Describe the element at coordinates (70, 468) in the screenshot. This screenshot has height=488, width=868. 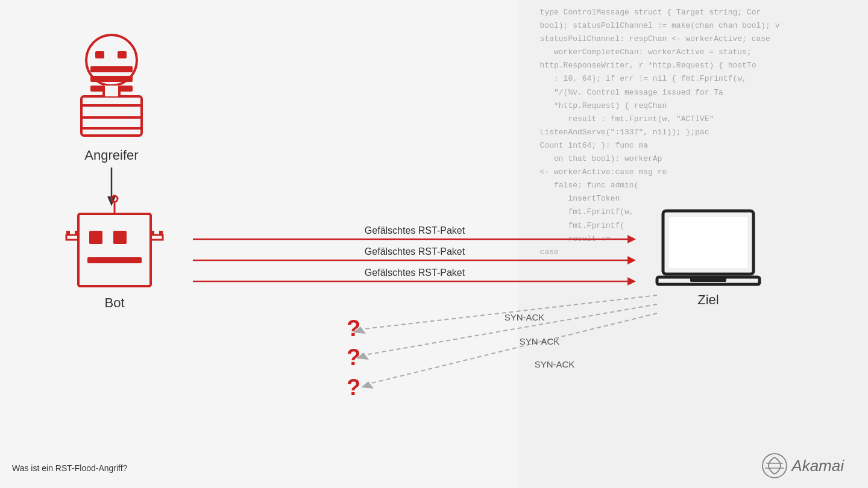
I see `bottom-label: Was ist ein RST-Flood-Angriff?` at that location.